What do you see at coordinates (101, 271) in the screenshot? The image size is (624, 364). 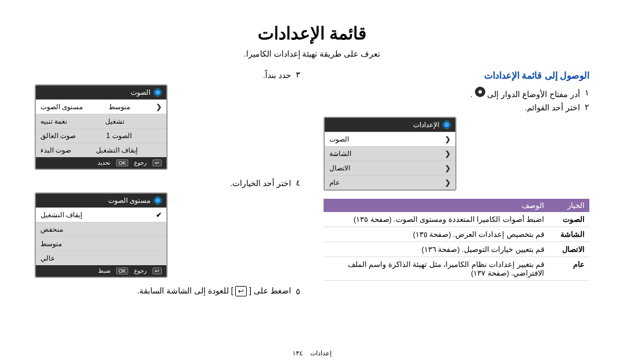 I see `panel-footer: ↩ رجوع OK ضبط` at bounding box center [101, 271].